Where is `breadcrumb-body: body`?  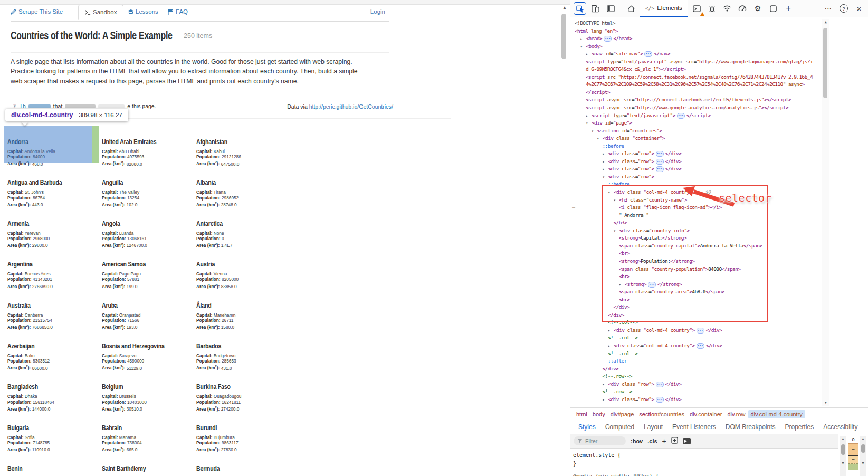
breadcrumb-body: body is located at coordinates (599, 414).